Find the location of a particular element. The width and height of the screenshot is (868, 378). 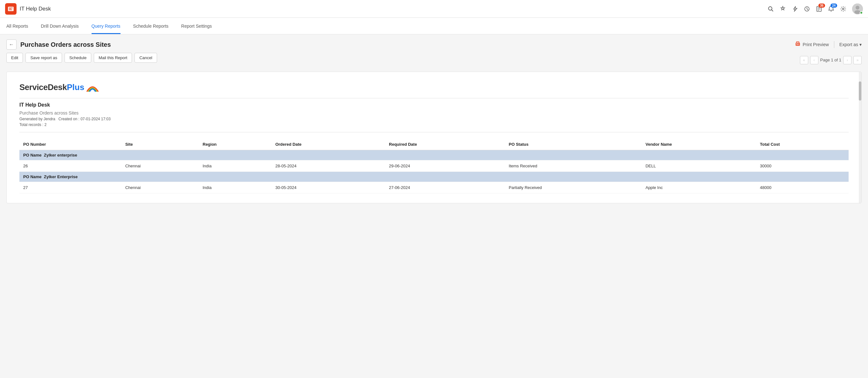

history-icon is located at coordinates (807, 9).